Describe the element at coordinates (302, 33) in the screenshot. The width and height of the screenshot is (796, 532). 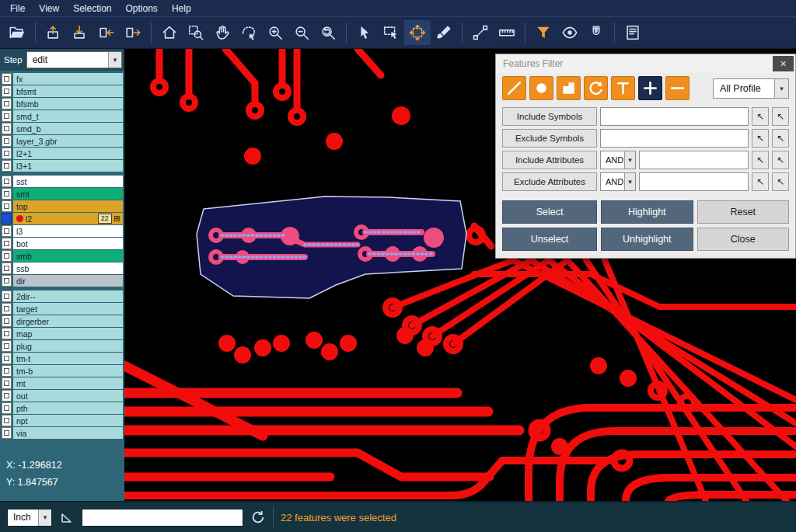
I see `zoom-out-icon` at that location.